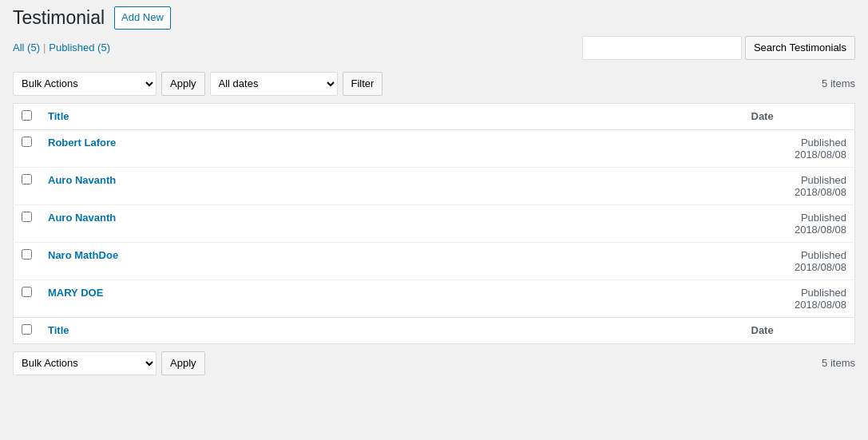 This screenshot has height=440, width=868. I want to click on table-row: Robert Lafore Published 2018/08/08, so click(434, 149).